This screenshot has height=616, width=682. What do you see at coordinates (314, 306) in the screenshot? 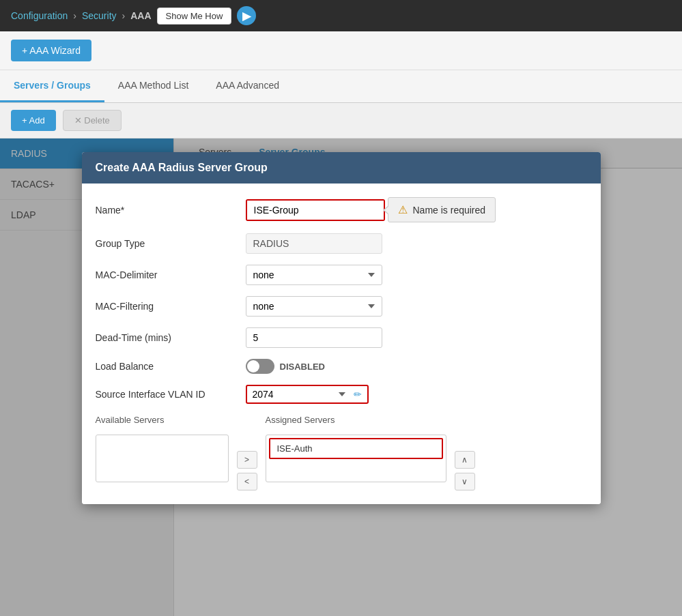
I see `mac-filtering-select: none enabled` at bounding box center [314, 306].